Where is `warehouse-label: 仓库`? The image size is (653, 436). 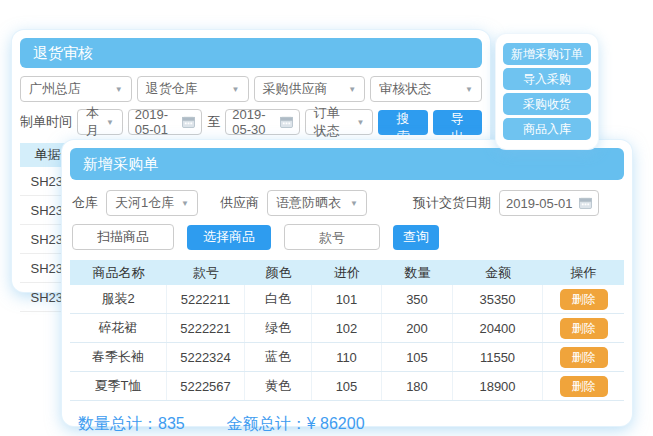 warehouse-label: 仓库 is located at coordinates (85, 203).